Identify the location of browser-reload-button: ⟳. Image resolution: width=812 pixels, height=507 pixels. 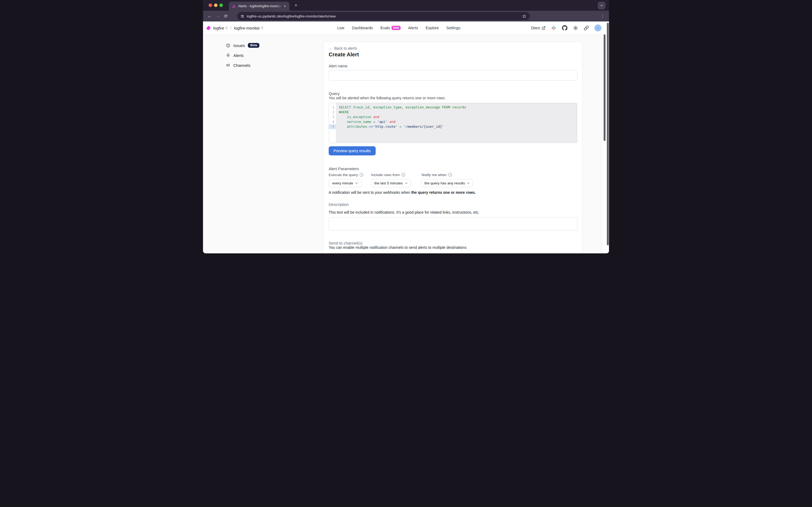
(226, 16).